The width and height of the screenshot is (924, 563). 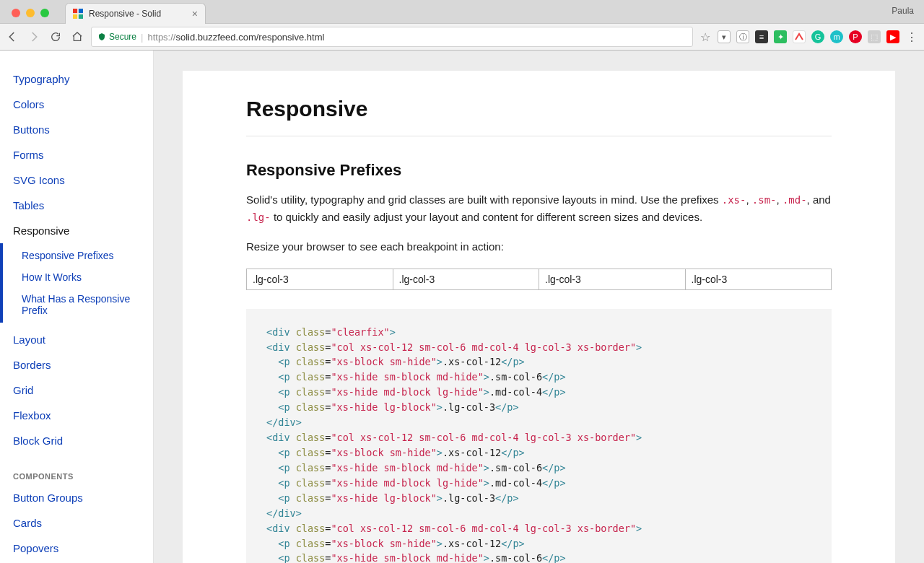 I want to click on sidebar-section-components: COMPONENTS, so click(x=83, y=469).